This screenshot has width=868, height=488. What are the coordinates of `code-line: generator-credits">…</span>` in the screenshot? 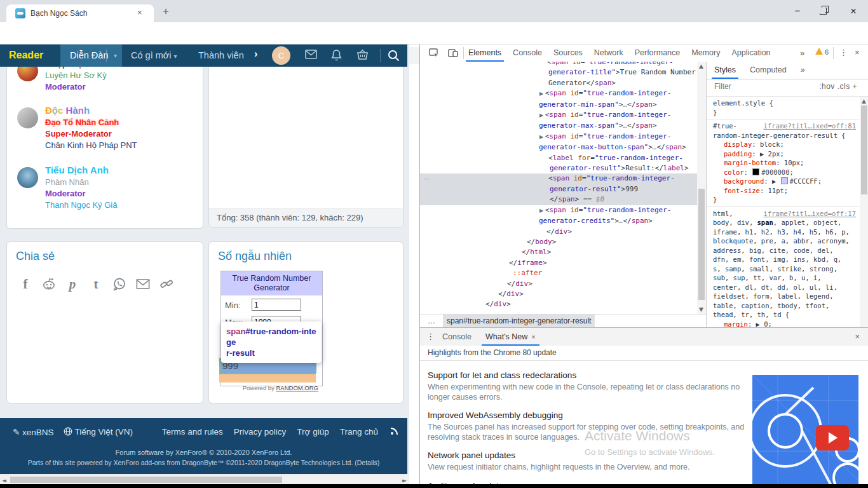 It's located at (559, 221).